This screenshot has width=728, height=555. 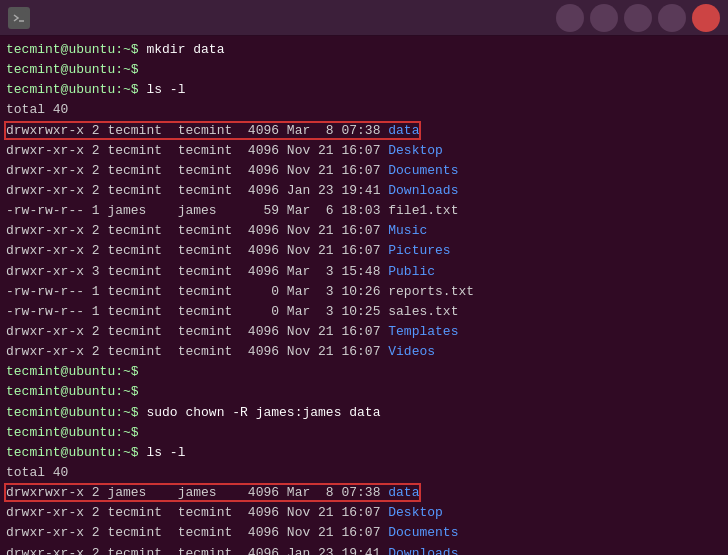 I want to click on terminal-line: drwxr-xr-x 3 tecmint tecmint 4096 Mar 3 …, so click(x=364, y=272).